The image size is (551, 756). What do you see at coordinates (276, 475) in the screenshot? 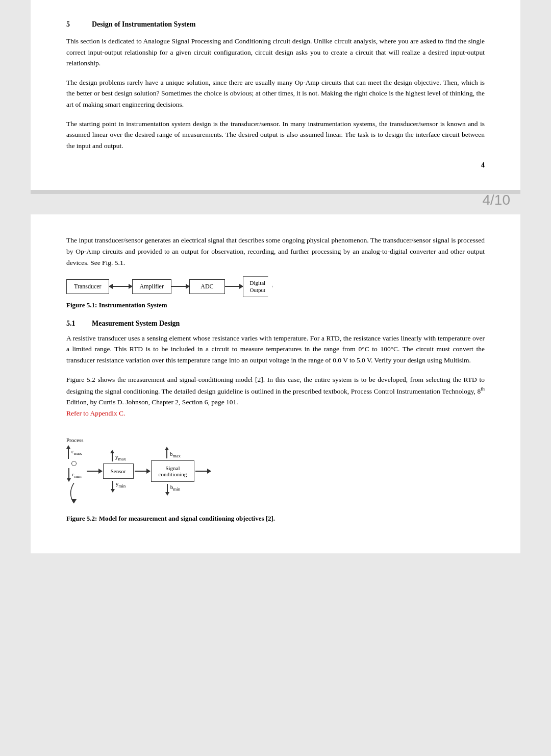
I see `figure-5-2-container: Process cmax` at bounding box center [276, 475].